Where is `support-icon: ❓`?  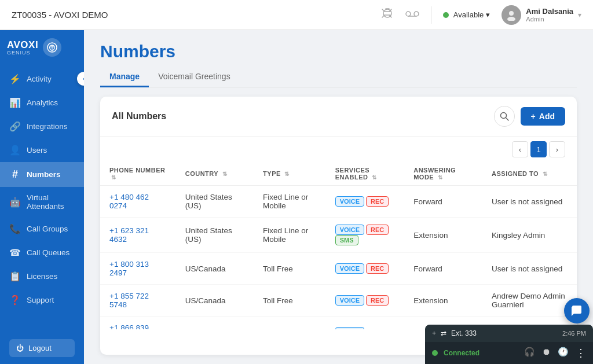
support-icon: ❓ is located at coordinates (15, 300).